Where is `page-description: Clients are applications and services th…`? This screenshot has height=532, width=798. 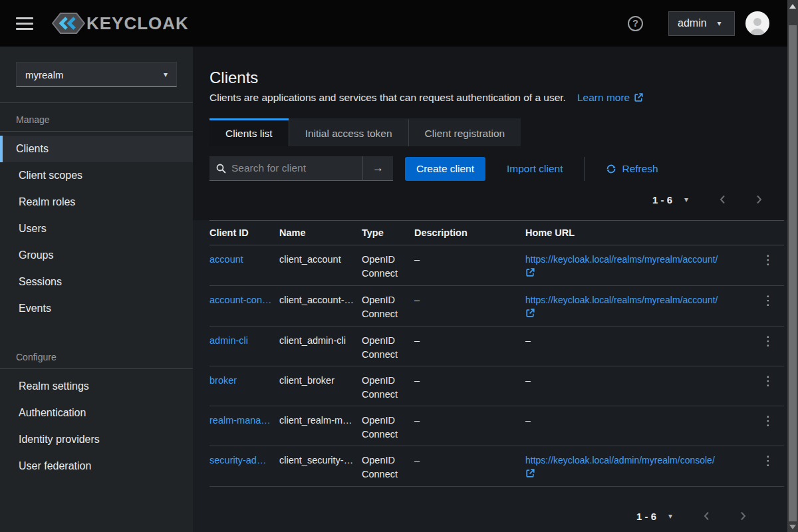
page-description: Clients are applications and services th… is located at coordinates (388, 98).